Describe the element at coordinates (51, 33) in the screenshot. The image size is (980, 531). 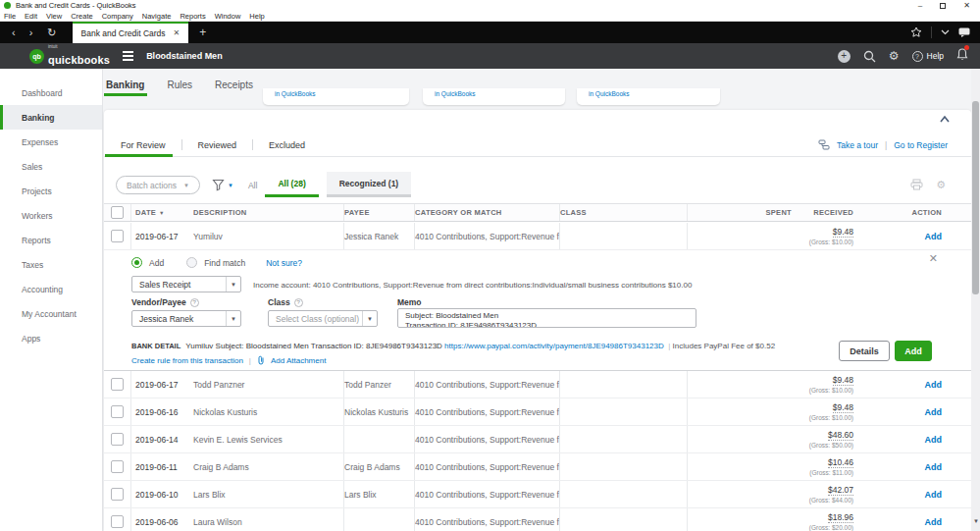
I see `refresh-icon: ↻` at that location.